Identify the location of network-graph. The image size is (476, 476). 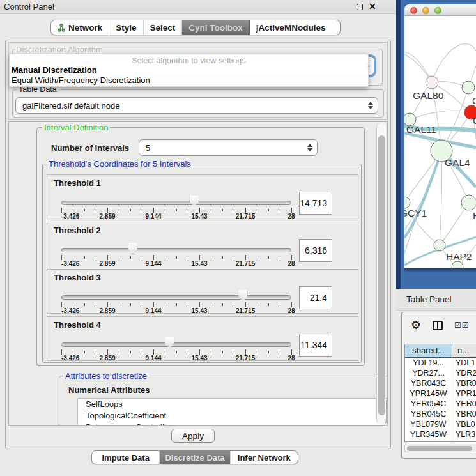
(440, 142).